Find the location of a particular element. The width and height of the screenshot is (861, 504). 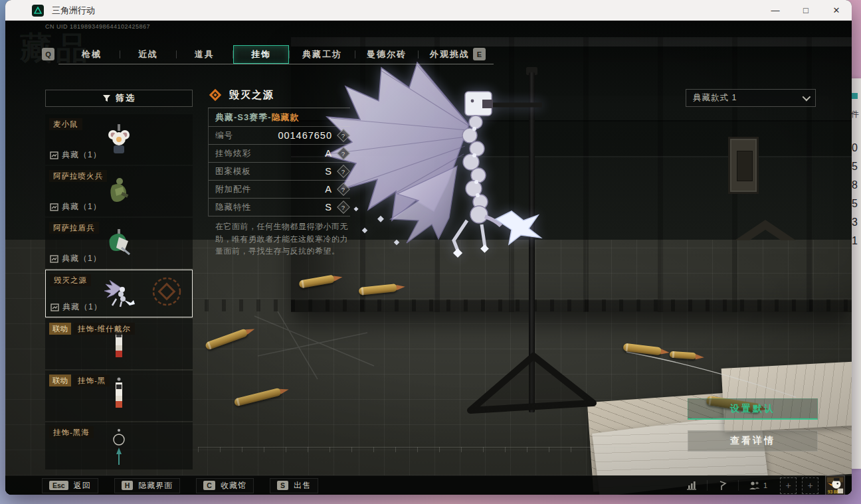

list-item-maixiaoshu: 麦小鼠 典藏（1） is located at coordinates (119, 139).